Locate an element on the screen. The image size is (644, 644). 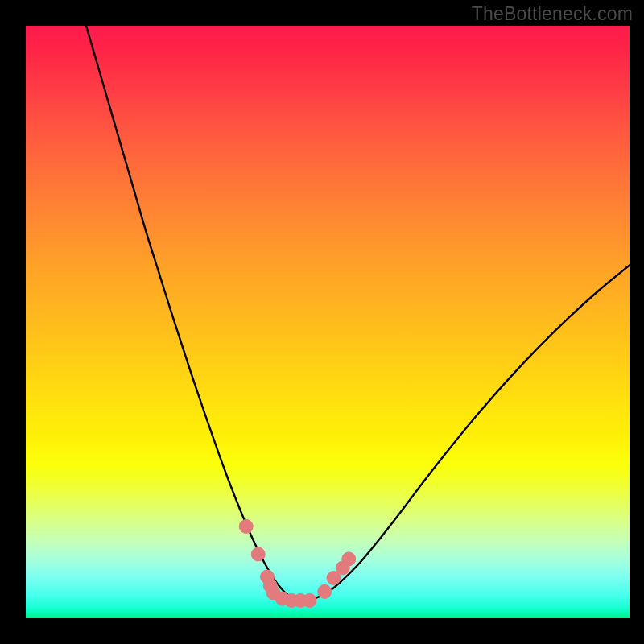
data-markers is located at coordinates (298, 564).